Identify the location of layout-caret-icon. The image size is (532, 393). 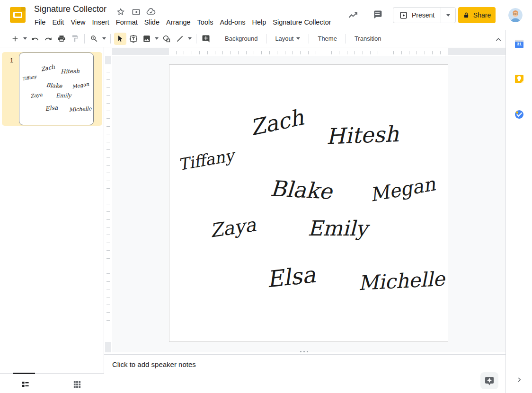
(298, 39).